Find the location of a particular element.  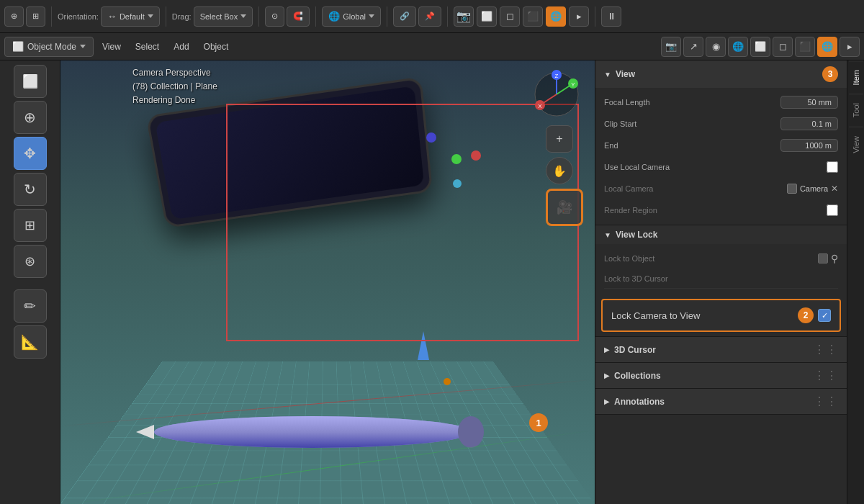

use-local-camera-checkbox is located at coordinates (832, 167).